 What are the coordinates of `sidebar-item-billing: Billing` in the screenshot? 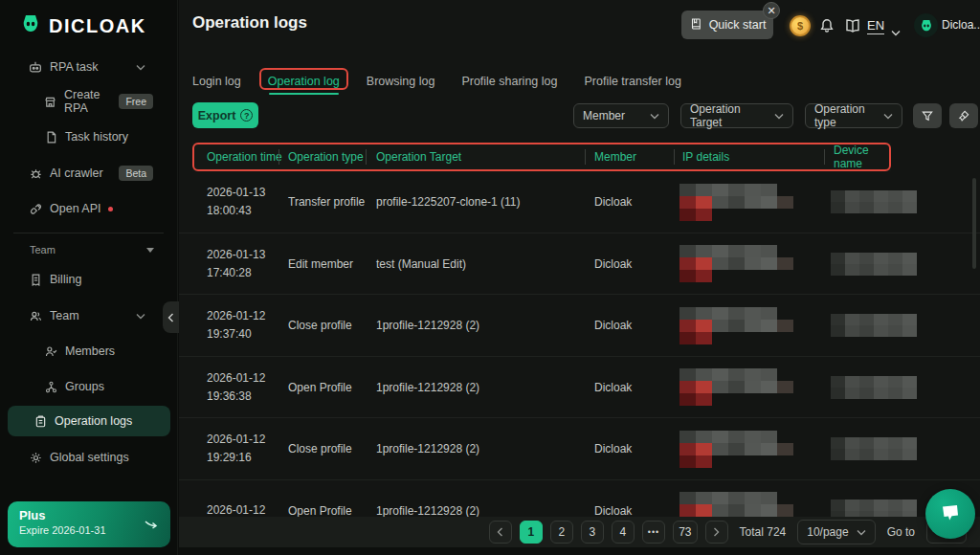 It's located at (89, 279).